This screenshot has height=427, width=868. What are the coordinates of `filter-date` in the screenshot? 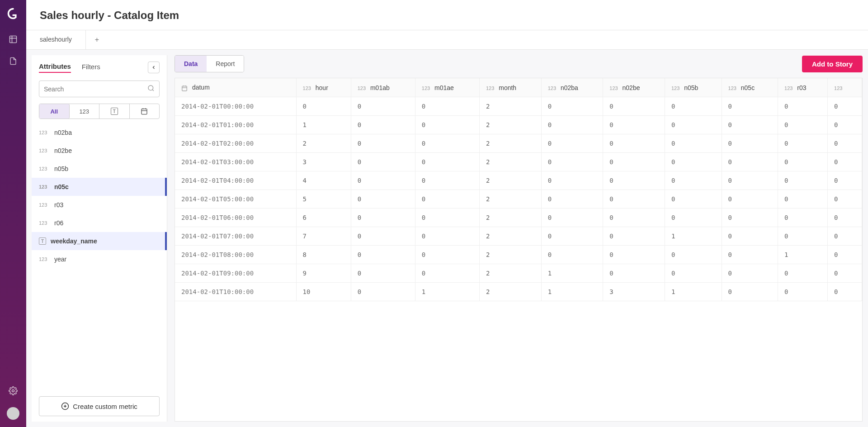 It's located at (145, 111).